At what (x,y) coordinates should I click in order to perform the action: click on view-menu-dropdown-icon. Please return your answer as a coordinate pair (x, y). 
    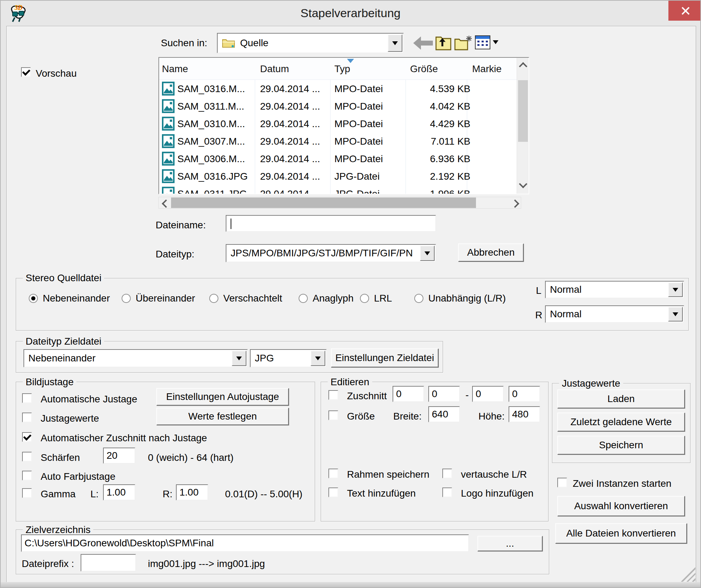
    Looking at the image, I should click on (496, 42).